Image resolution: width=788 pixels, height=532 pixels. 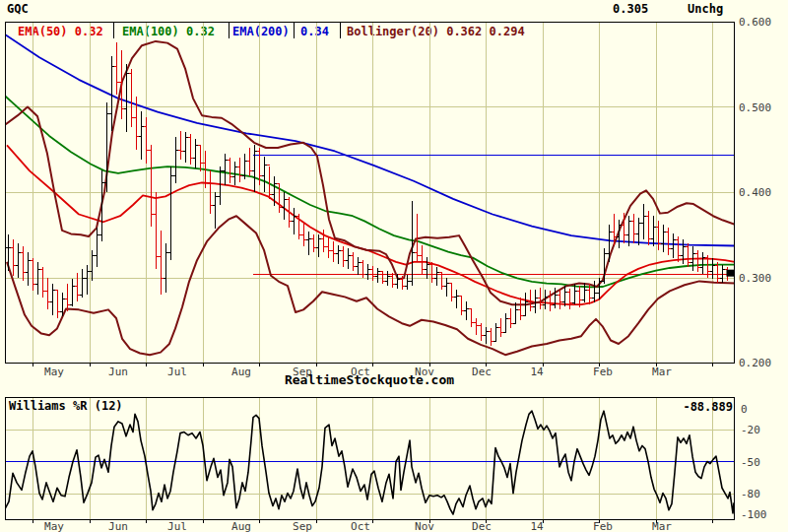 I want to click on month-label: May, so click(x=54, y=526).